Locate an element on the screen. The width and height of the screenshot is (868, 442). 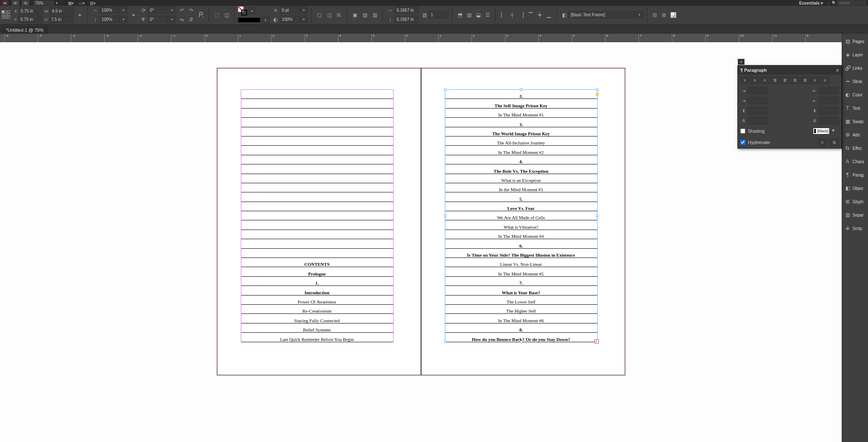
align-hcenter-icon: ┼ is located at coordinates (512, 15).